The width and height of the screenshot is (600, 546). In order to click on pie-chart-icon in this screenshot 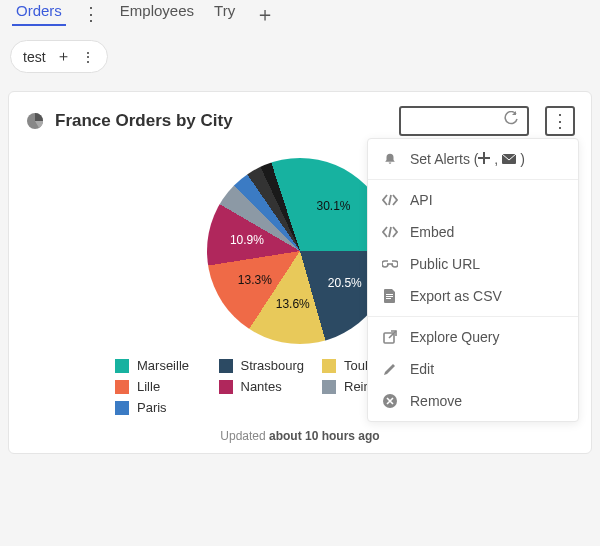, I will do `click(35, 121)`.